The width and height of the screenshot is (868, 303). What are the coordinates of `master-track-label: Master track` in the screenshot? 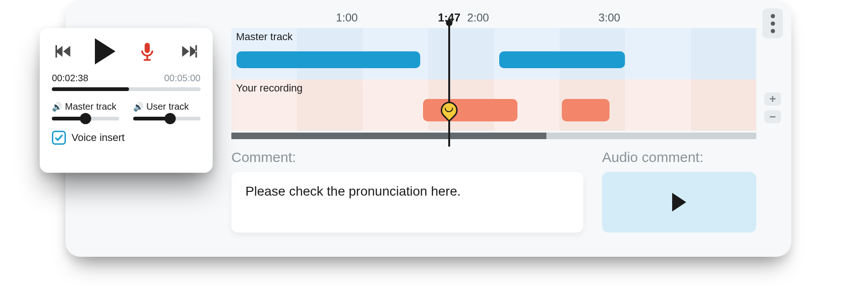 It's located at (265, 37).